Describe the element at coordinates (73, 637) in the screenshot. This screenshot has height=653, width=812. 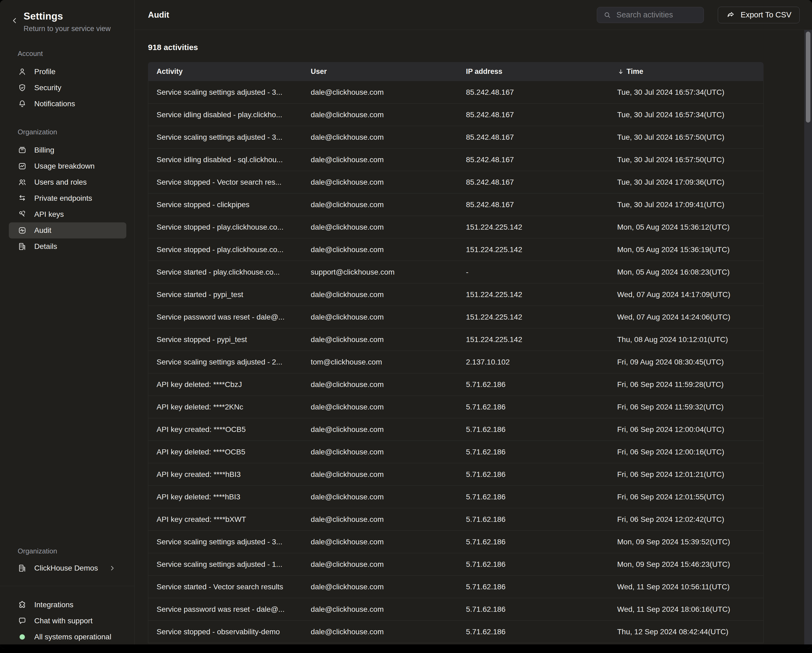
I see `sidebar-item-label: All systems operational` at that location.